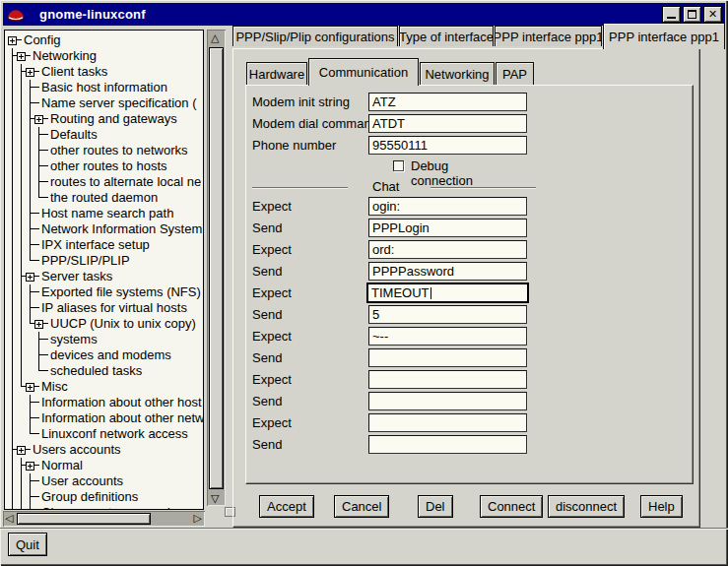  Describe the element at coordinates (662, 506) in the screenshot. I see `action-button: Help` at that location.